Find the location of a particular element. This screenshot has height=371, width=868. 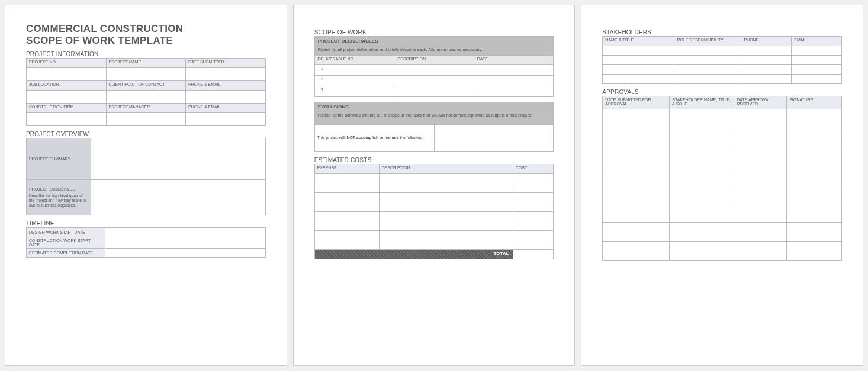

summary-value is located at coordinates (178, 159).